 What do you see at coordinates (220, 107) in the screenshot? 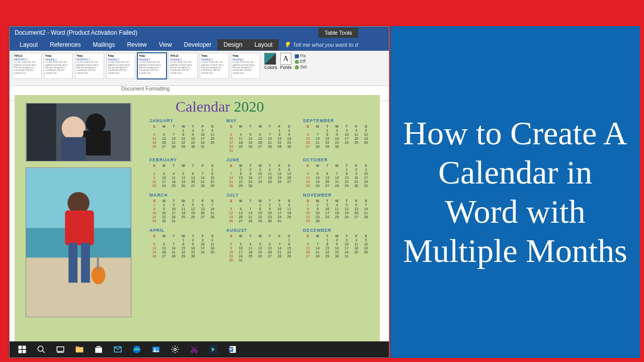
I see `calendar-title: Calendar 2020` at bounding box center [220, 107].